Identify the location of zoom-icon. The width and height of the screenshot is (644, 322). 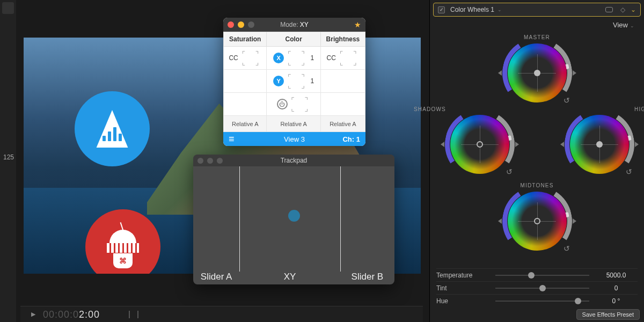
(251, 25).